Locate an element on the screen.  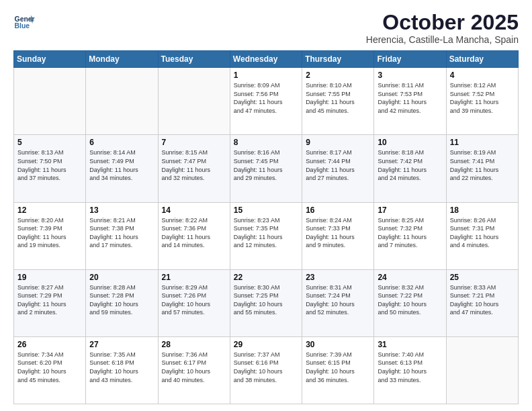
cell-info: Sunrise: 8:12 AM Sunset: 7:52 PM Dayligh… is located at coordinates (482, 98).